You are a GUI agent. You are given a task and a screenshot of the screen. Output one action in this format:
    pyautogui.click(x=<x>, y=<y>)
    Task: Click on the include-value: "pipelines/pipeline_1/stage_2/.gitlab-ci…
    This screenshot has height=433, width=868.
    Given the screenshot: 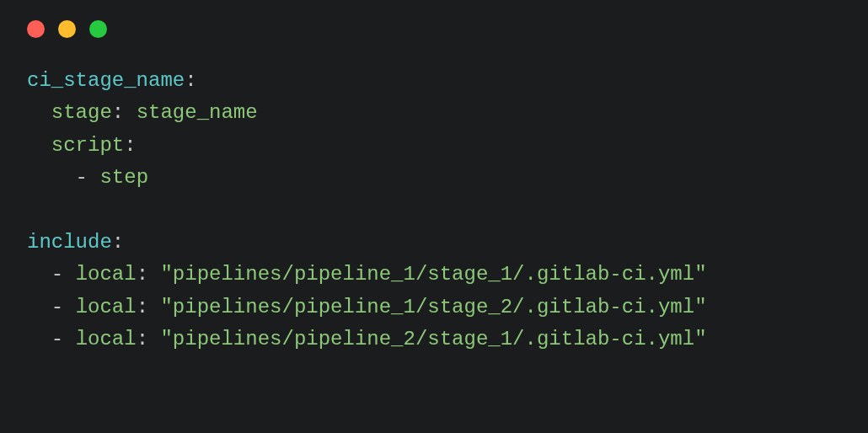 What is the action you would take?
    pyautogui.click(x=433, y=307)
    